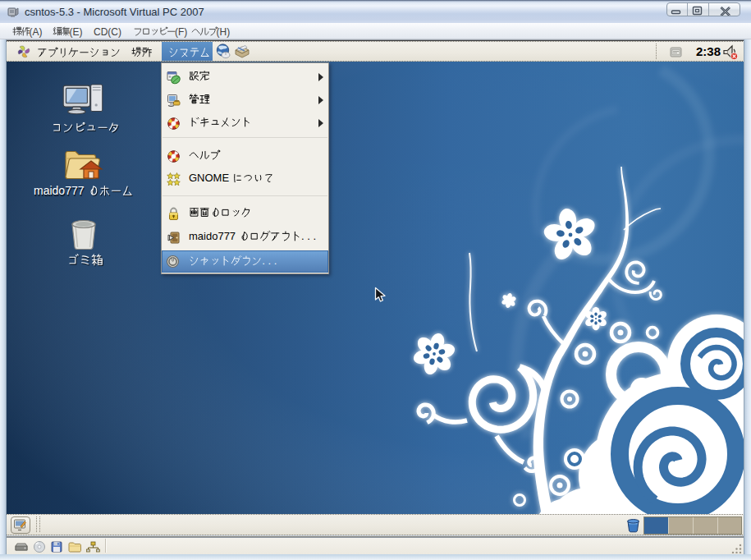  I want to click on svg-text: (H), so click(223, 32).